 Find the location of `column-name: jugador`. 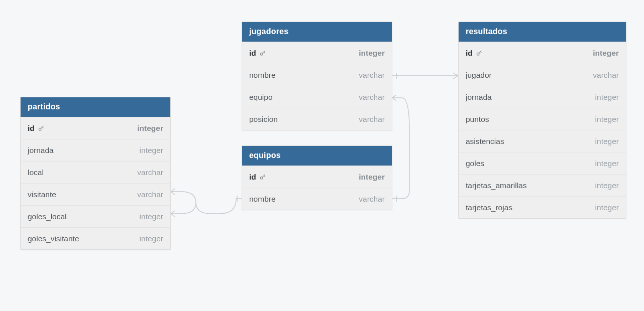

column-name: jugador is located at coordinates (479, 75).